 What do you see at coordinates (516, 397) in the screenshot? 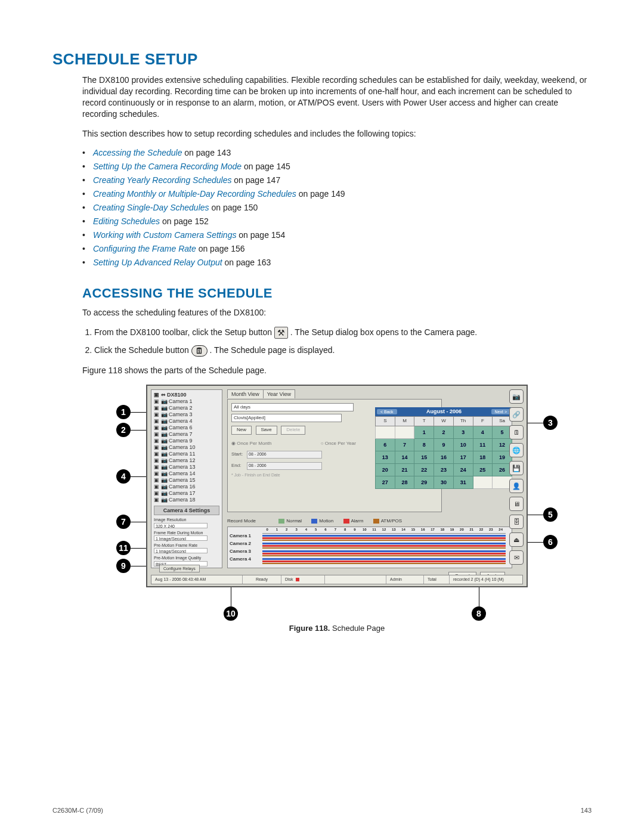
I see `camera-icon: 📷` at bounding box center [516, 397].